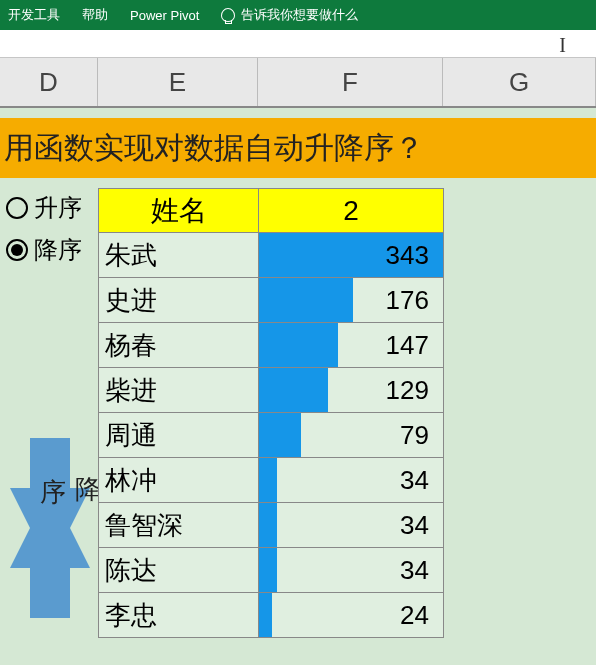 This screenshot has height=665, width=596. What do you see at coordinates (272, 436) in the screenshot?
I see `table-row: 周通79` at bounding box center [272, 436].